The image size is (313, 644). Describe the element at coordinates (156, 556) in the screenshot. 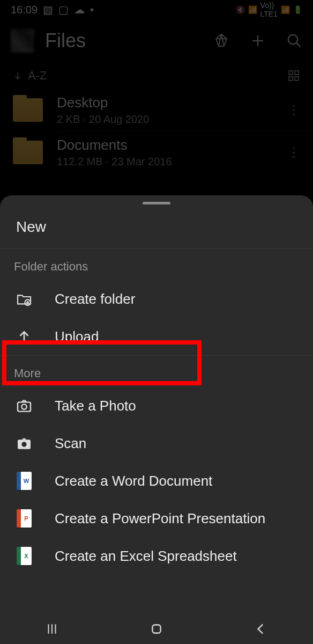

I see `create-excel-item: X Create an Excel Spreadsheet` at that location.